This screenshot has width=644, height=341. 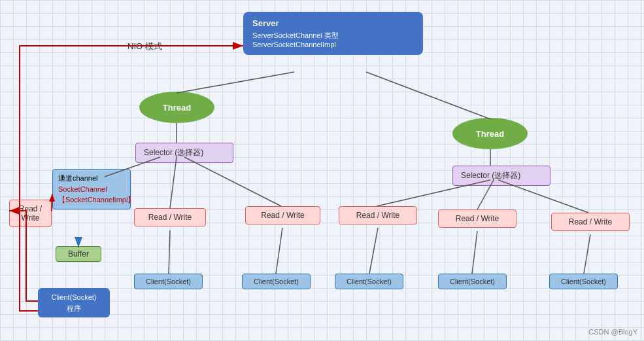 I want to click on thread2-label: Thread, so click(x=490, y=134).